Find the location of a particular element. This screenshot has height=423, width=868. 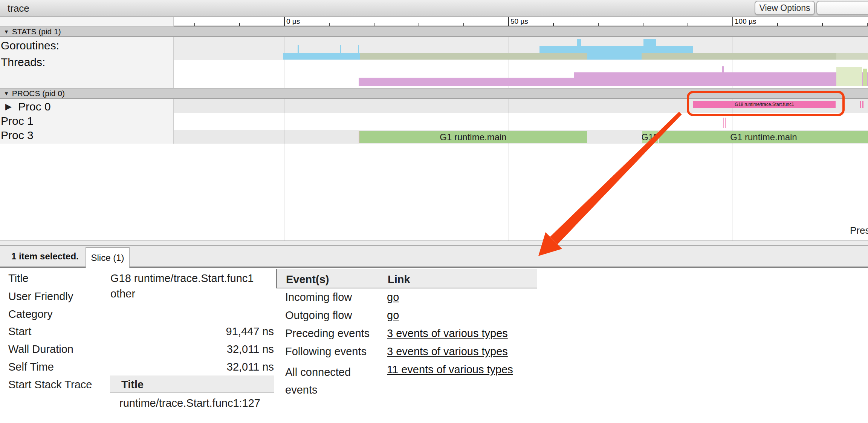

stack-trace-header-title: Title is located at coordinates (133, 385).